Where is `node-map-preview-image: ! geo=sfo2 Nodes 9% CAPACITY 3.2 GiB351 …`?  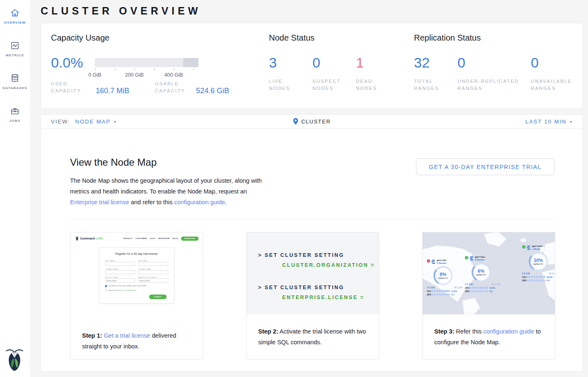 node-map-preview-image: ! geo=sfo2 Nodes 9% CAPACITY 3.2 GiB351 … is located at coordinates (489, 273).